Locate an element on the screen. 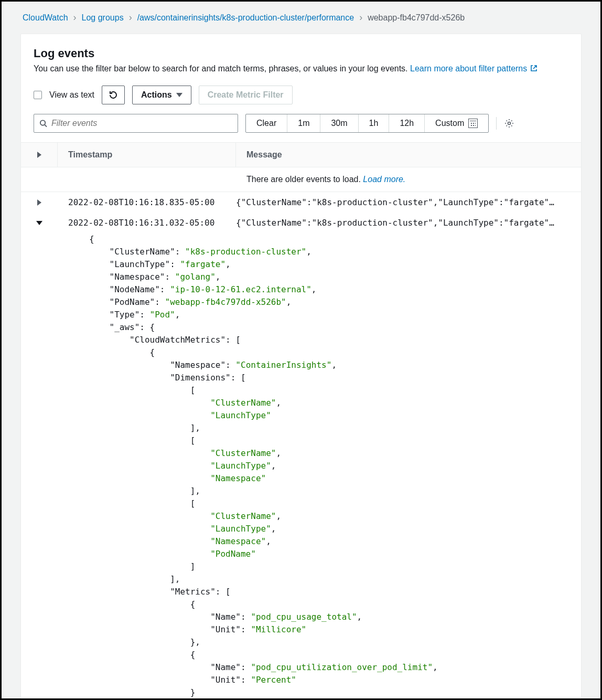 The image size is (602, 700). log-row: 2022-02-08T10:16:18.835-05:00 {"ClusterN… is located at coordinates (301, 203).